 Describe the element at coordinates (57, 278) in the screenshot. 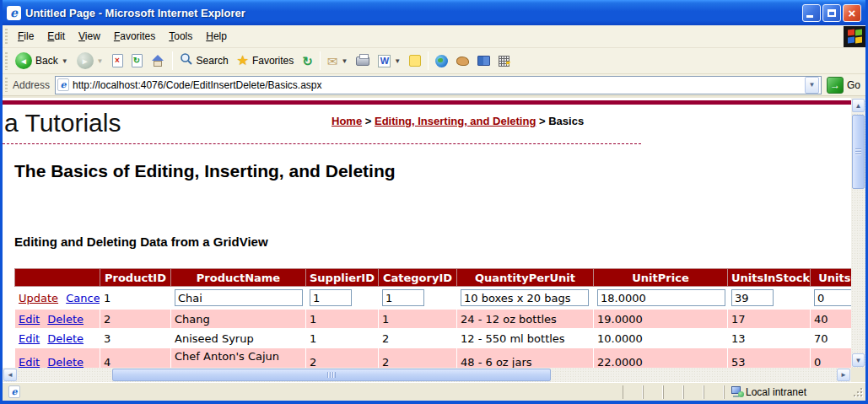

I see `header-commands` at that location.